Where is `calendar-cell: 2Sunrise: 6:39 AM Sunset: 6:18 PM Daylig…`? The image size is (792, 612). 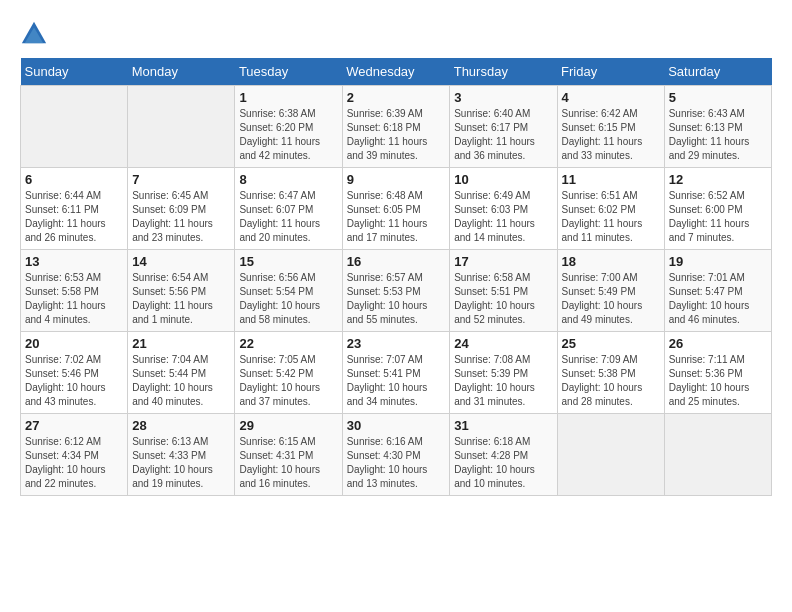 calendar-cell: 2Sunrise: 6:39 AM Sunset: 6:18 PM Daylig… is located at coordinates (396, 127).